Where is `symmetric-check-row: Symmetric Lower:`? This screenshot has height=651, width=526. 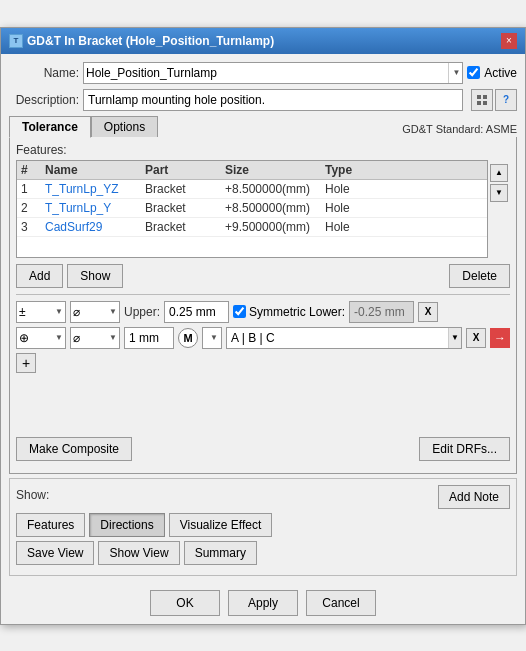
symmetric-check-row: Symmetric Lower: is located at coordinates (289, 312).